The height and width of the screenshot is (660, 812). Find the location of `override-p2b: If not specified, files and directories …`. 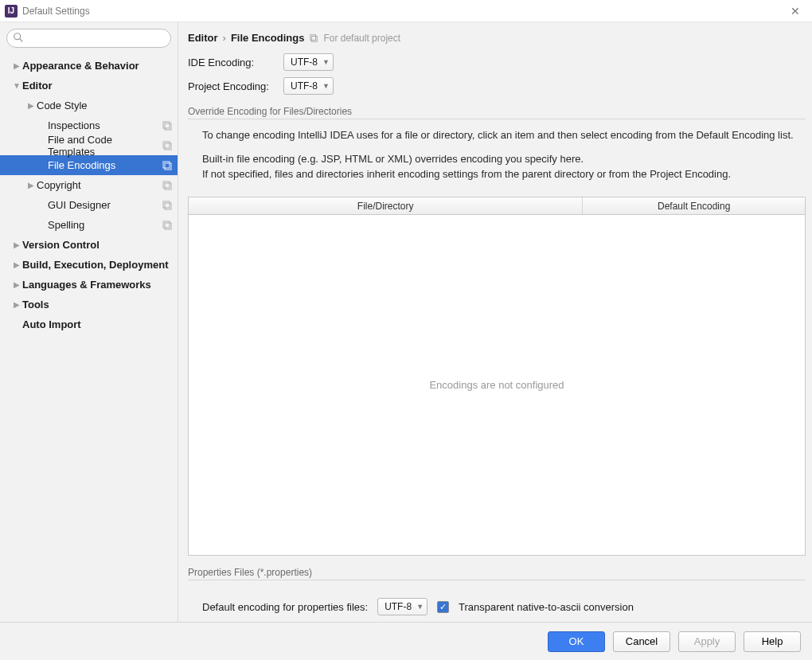

override-p2b: If not specified, files and directories … is located at coordinates (467, 174).